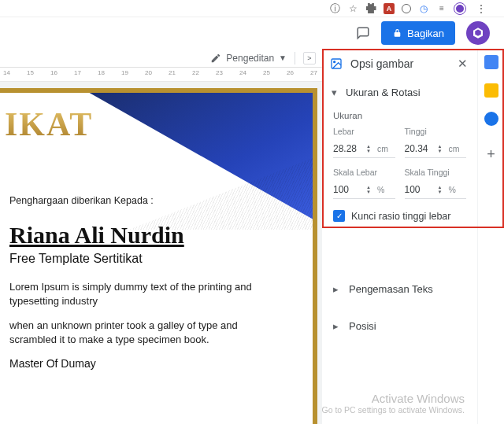 Image resolution: width=504 pixels, height=424 pixels. Describe the element at coordinates (394, 410) in the screenshot. I see `watermark-line2: Go to PC settings to activate Windows.` at that location.